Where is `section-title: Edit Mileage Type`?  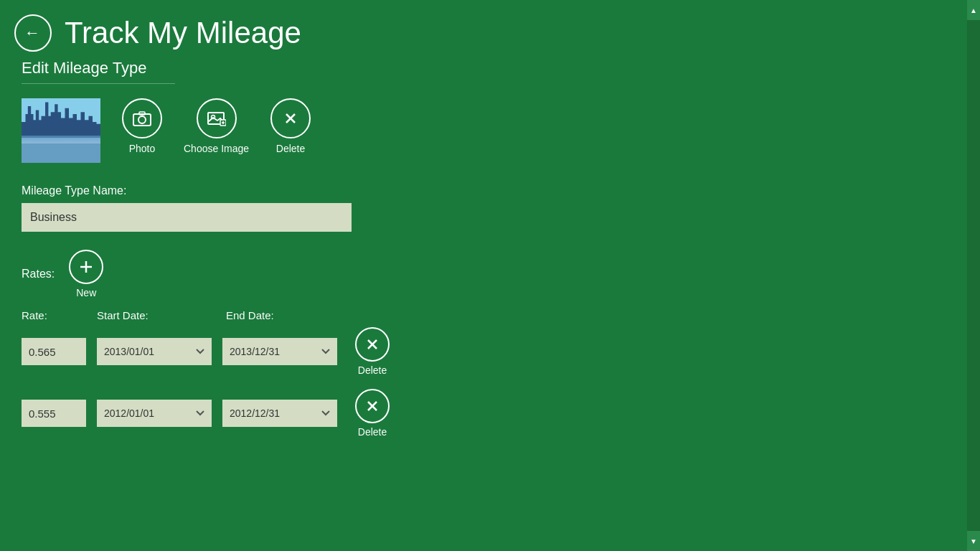
section-title: Edit Mileage Type is located at coordinates (98, 72).